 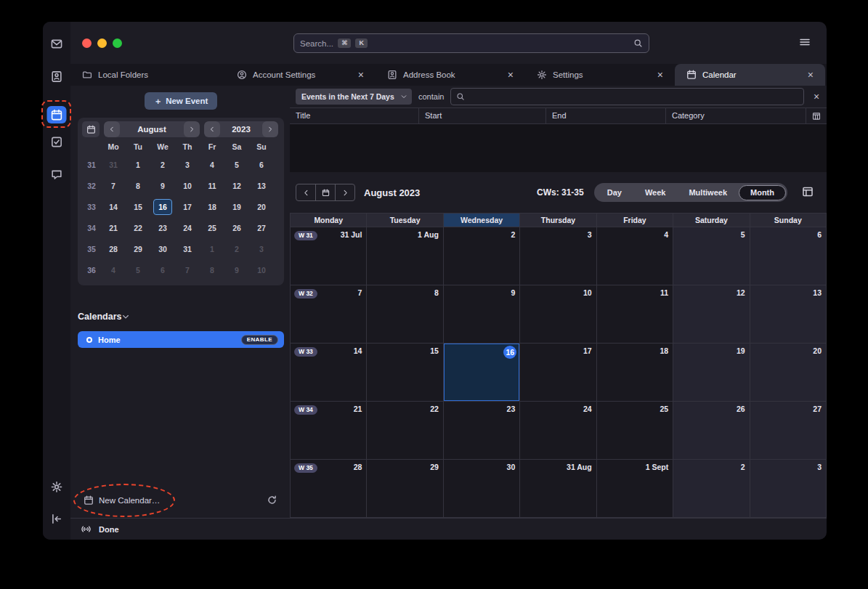 What do you see at coordinates (600, 75) in the screenshot?
I see `tab-settings: Settings ×` at bounding box center [600, 75].